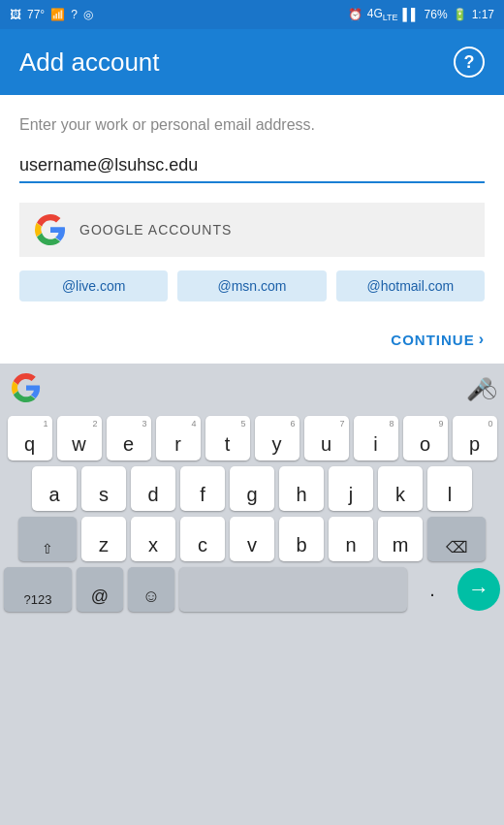 This screenshot has height=825, width=504. Describe the element at coordinates (252, 539) in the screenshot. I see `keyboard-row-3: ⇧ z x c v b n m ⌫` at that location.